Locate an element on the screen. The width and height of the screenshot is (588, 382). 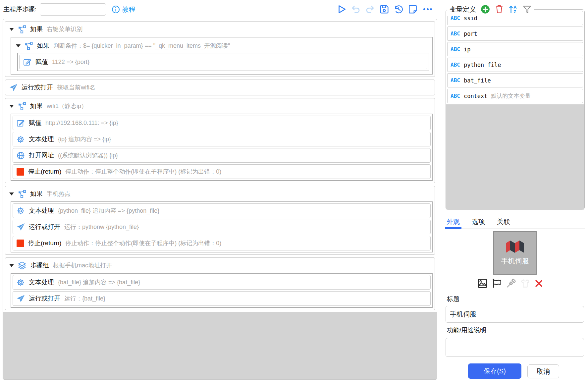
steps-search-input is located at coordinates (73, 9).